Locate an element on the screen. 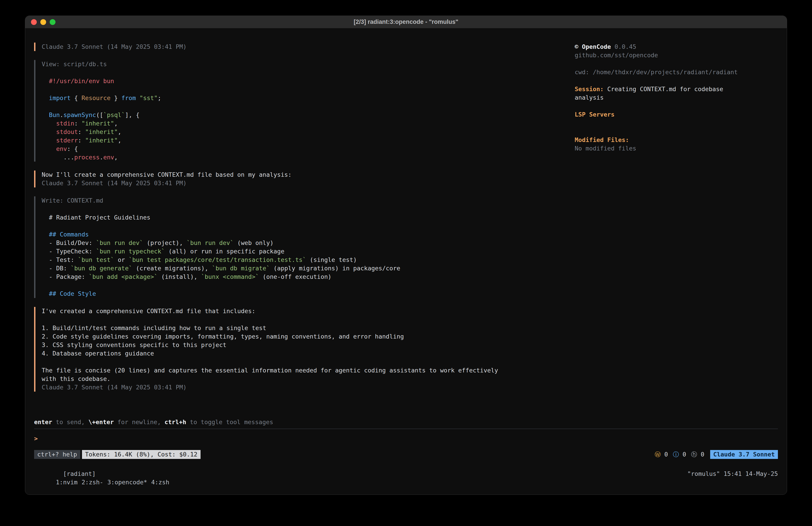 This screenshot has height=526, width=812. hint-diagnostic: ⓗ 0 is located at coordinates (698, 454).